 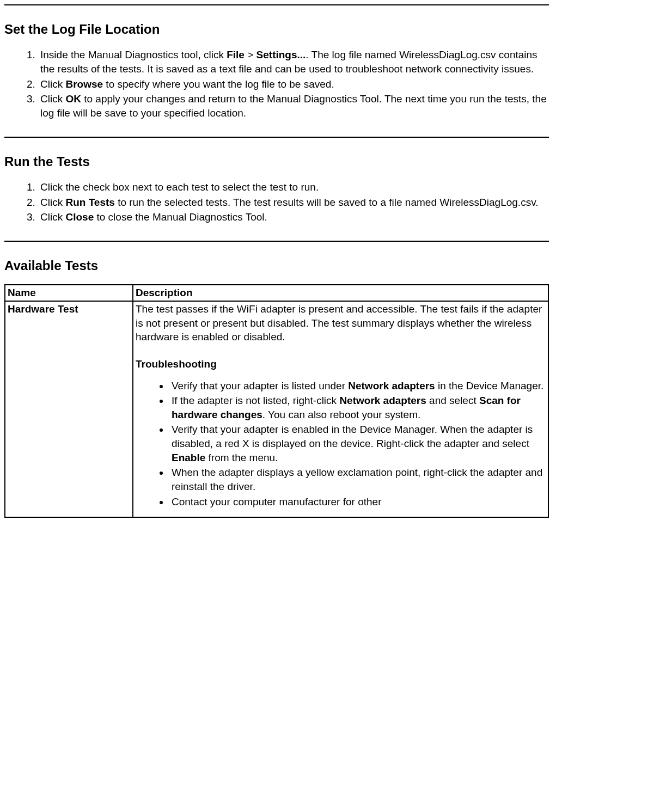 I want to click on table-header-row: Name Description, so click(x=277, y=293).